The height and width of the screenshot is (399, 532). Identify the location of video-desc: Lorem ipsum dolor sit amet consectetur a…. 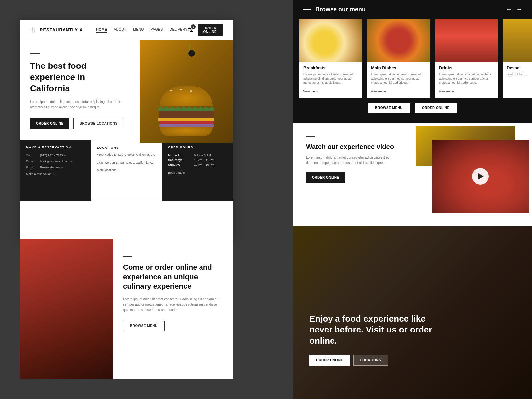
(350, 160).